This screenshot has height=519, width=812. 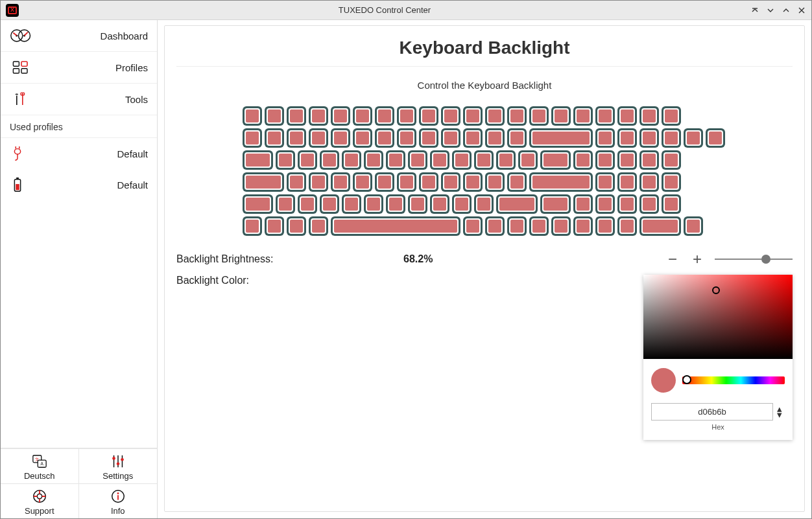 I want to click on page-title: Keyboard Backlight, so click(x=484, y=47).